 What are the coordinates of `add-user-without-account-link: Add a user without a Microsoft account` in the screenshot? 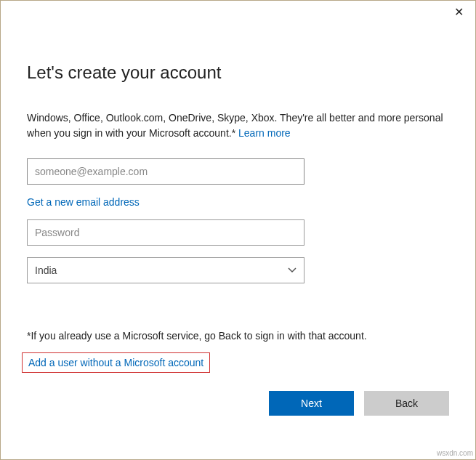 It's located at (116, 363).